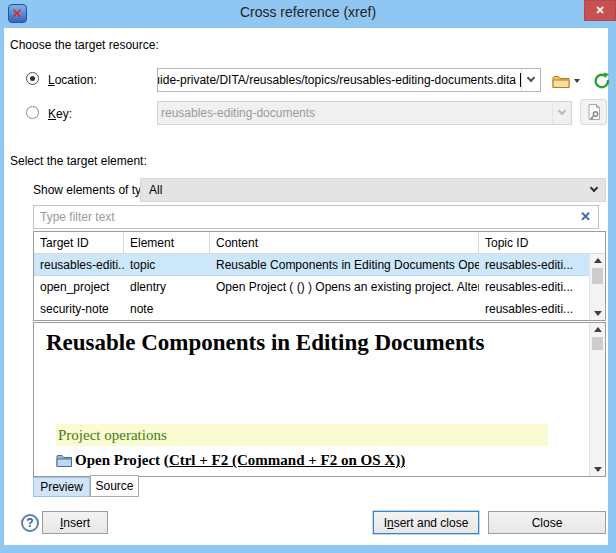 This screenshot has height=553, width=616. Describe the element at coordinates (167, 309) in the screenshot. I see `cell-element: note` at that location.